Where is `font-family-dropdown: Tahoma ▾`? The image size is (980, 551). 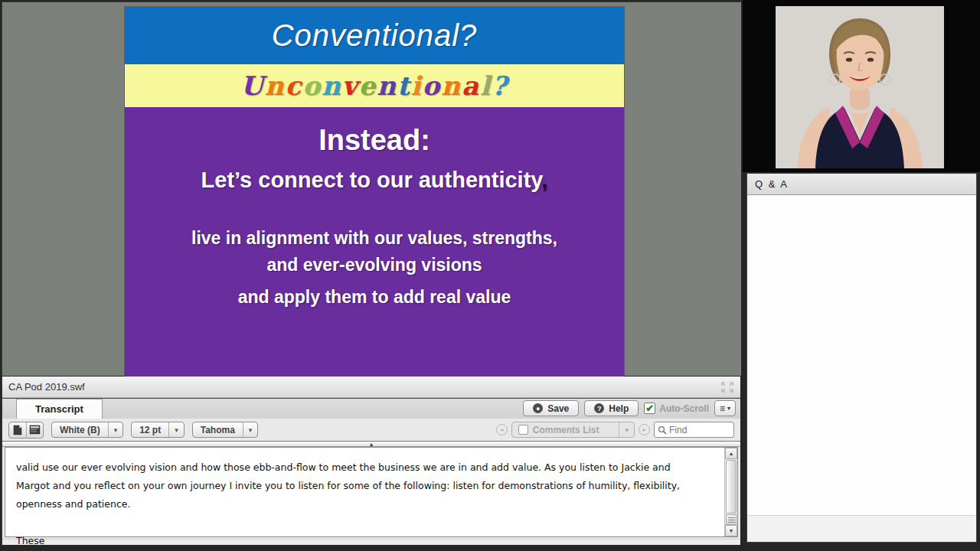 font-family-dropdown: Tahoma ▾ is located at coordinates (225, 430).